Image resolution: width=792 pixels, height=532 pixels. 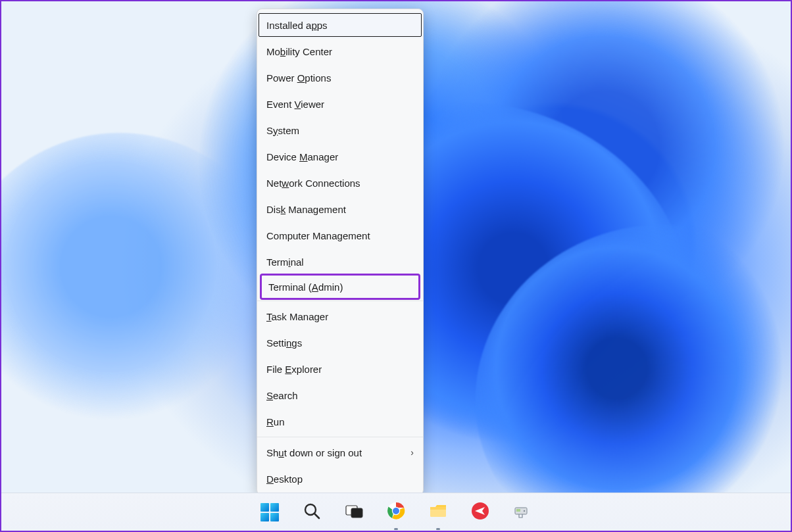 I want to click on menu-item-label: Task Manager, so click(x=297, y=317).